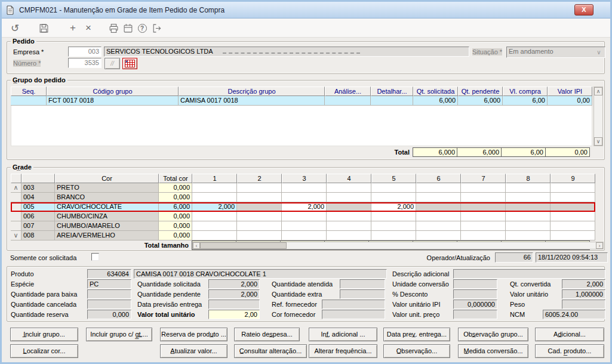 The image size is (612, 364). What do you see at coordinates (38, 217) in the screenshot?
I see `cell-code: 006` at bounding box center [38, 217].